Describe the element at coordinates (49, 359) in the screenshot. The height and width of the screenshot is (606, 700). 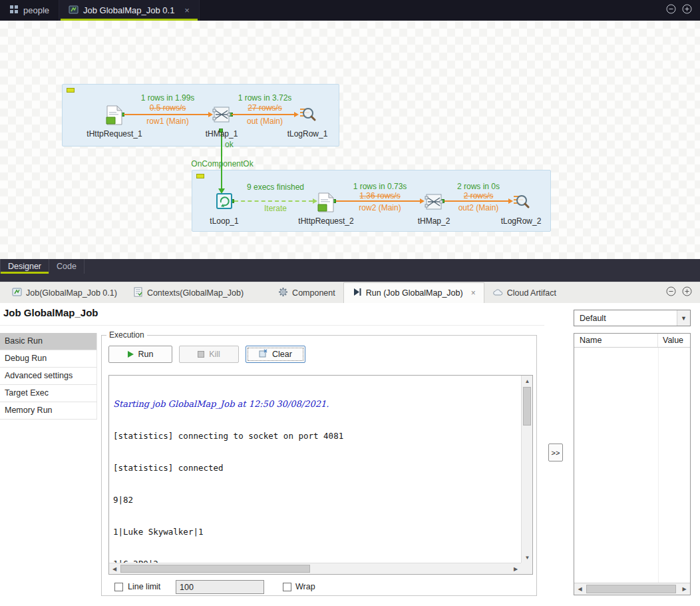
I see `nav-item-debug-run: Debug Run` at that location.